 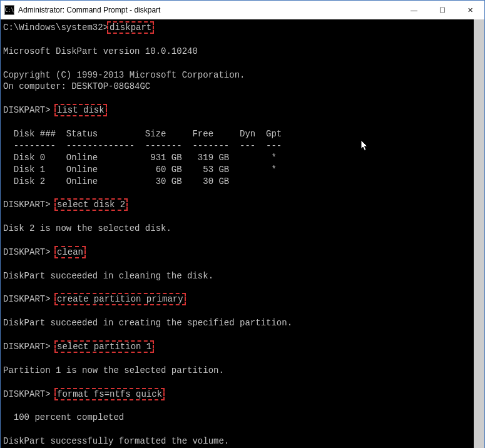 What do you see at coordinates (116, 181) in the screenshot?
I see `disk-row-2: Disk 2 Online 30 GB 30 GB` at bounding box center [116, 181].